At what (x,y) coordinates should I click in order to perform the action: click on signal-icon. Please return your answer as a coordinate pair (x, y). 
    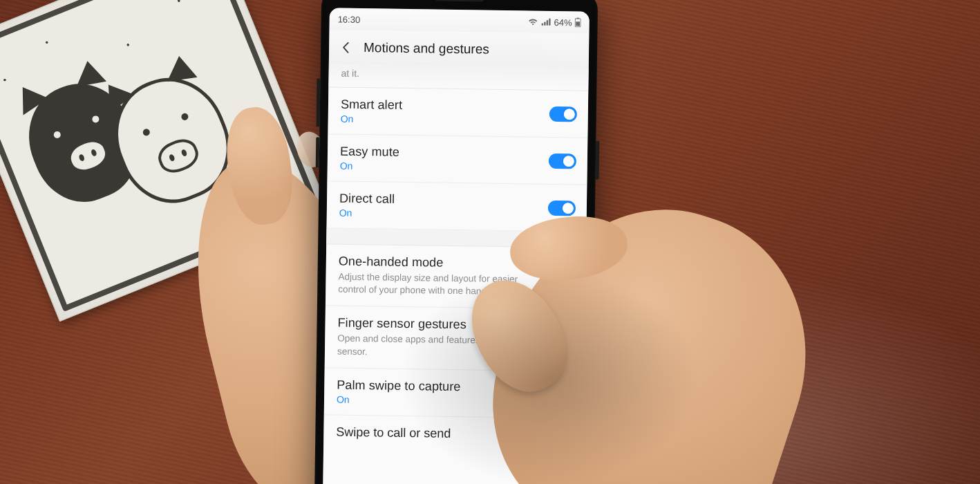
    Looking at the image, I should click on (546, 22).